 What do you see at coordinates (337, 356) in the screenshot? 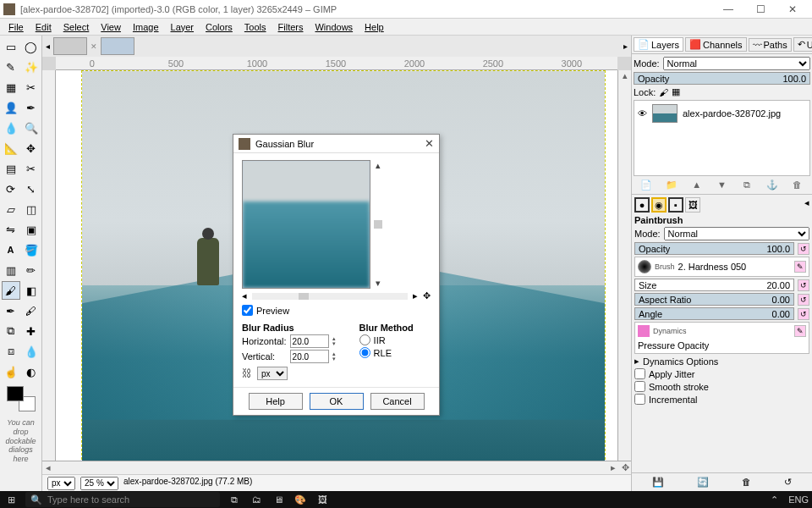
I see `vertical-spin: ▴▾` at bounding box center [337, 356].